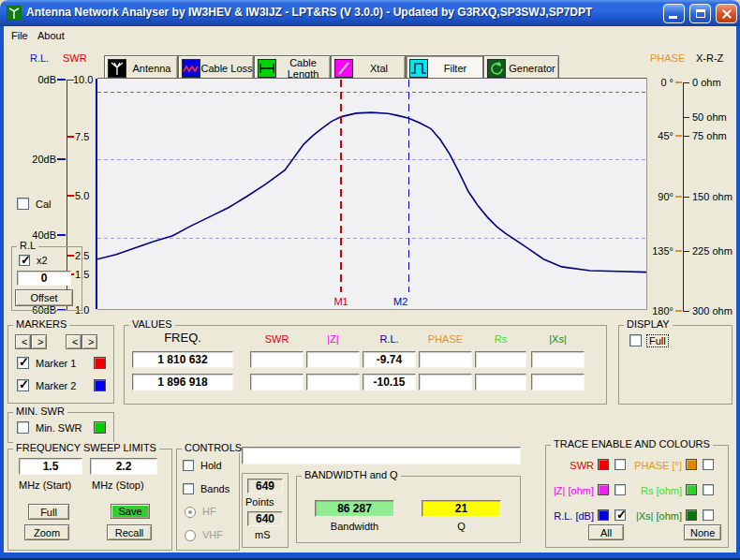 This screenshot has height=560, width=740. Describe the element at coordinates (292, 67) in the screenshot. I see `toolbar-button-cable-length: Cable Length` at that location.